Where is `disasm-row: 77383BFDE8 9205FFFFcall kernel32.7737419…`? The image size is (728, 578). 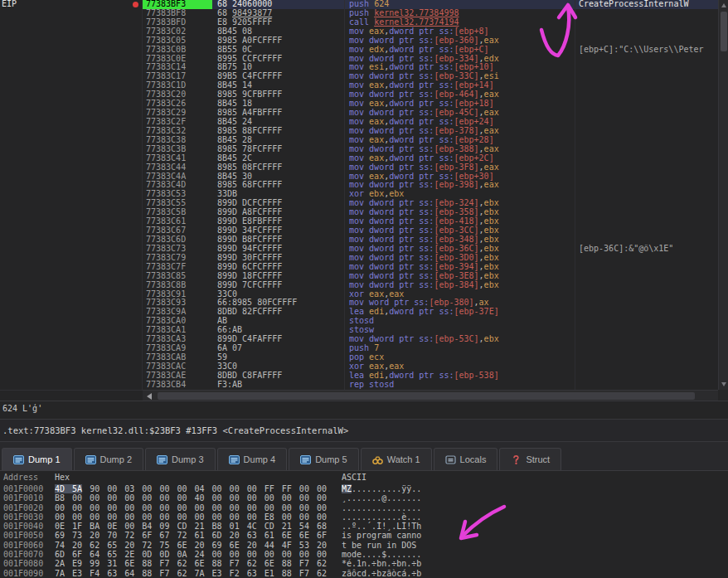
disasm-row: 77383BFDE8 9205FFFFcall kernel32.7737419… is located at coordinates (359, 23).